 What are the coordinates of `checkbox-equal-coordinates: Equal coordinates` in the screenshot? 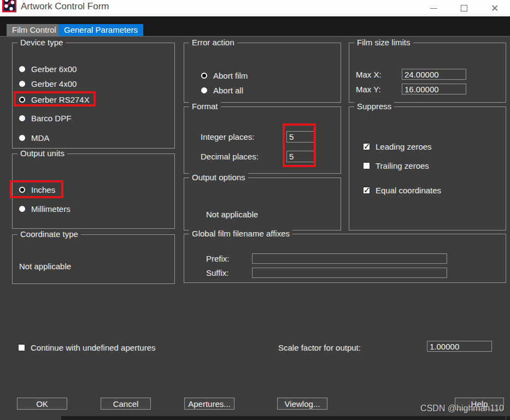 It's located at (402, 190).